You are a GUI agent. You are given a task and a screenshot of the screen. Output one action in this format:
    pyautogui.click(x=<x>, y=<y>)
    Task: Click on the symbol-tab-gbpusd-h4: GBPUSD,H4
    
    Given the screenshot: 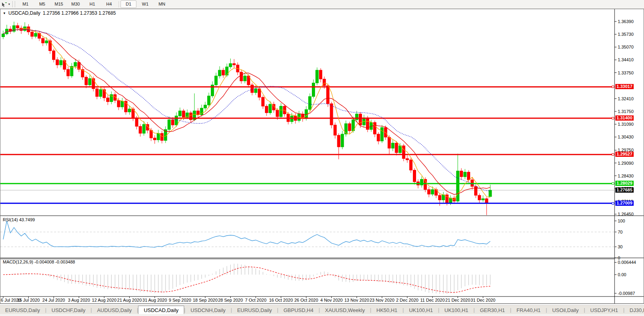 What is the action you would take?
    pyautogui.click(x=298, y=310)
    